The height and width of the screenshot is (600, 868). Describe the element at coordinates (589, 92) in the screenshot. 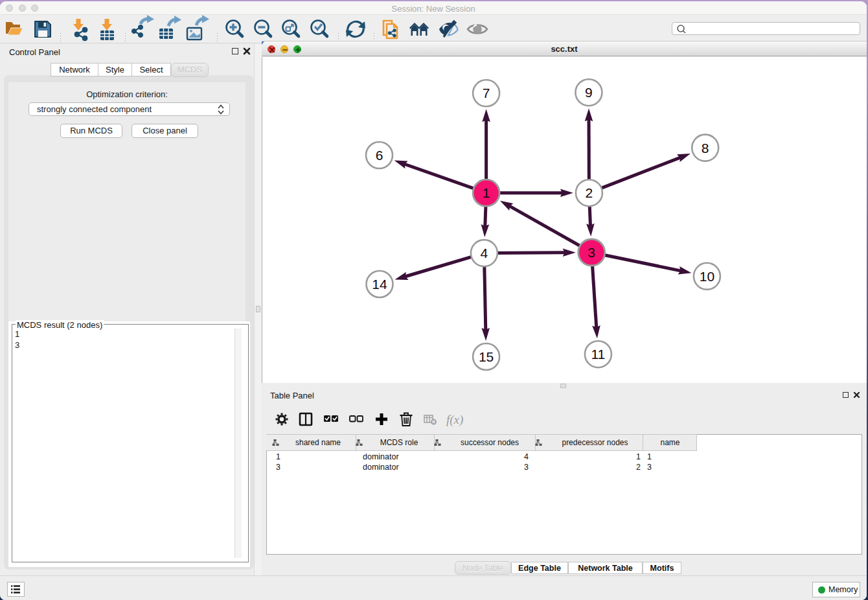

I see `svg-text: 9` at that location.